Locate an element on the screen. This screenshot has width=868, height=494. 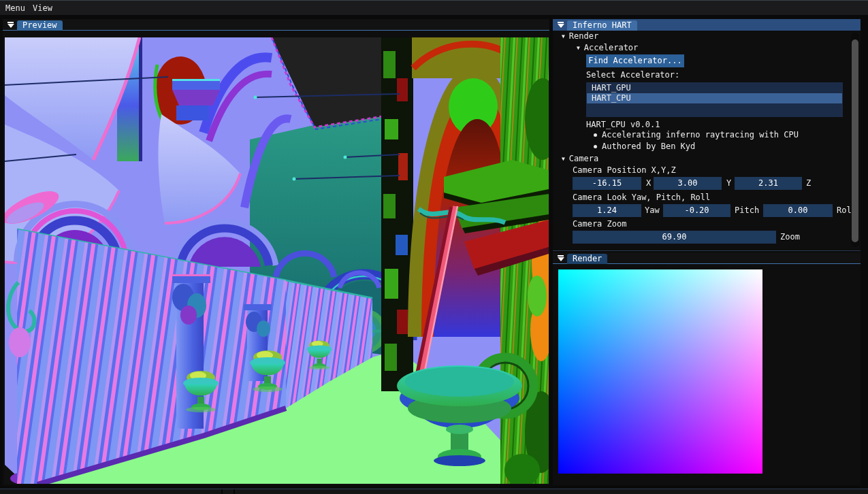
tab-render: Render is located at coordinates (587, 259).